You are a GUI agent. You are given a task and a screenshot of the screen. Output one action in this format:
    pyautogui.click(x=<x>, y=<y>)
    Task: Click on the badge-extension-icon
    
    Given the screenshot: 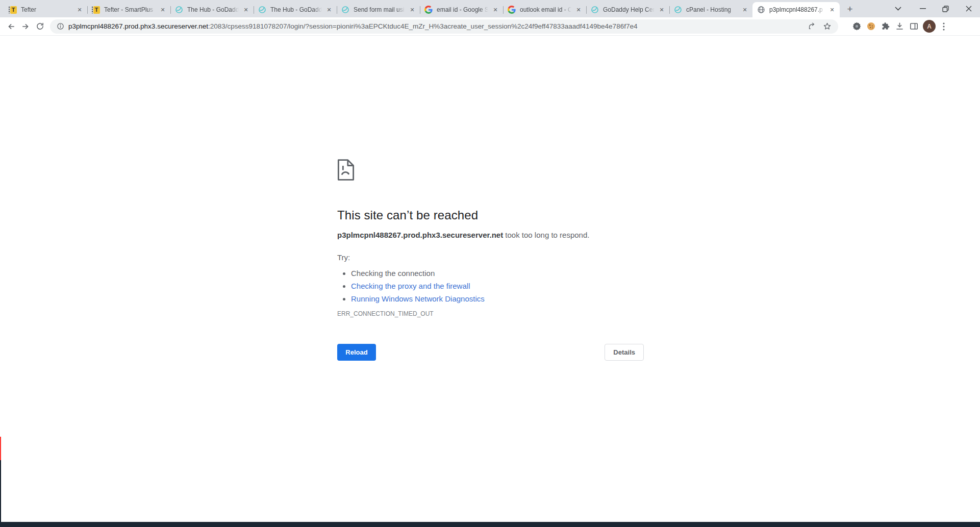 What is the action you would take?
    pyautogui.click(x=857, y=27)
    